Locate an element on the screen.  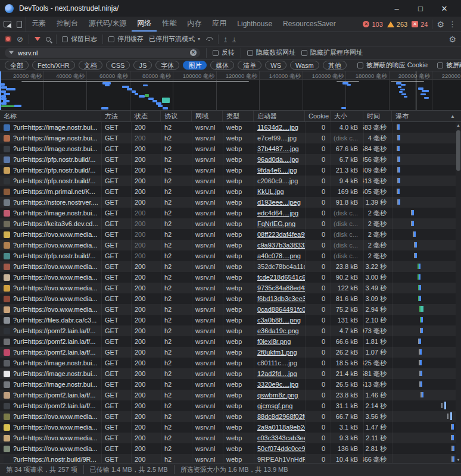
column-header-启动器: 启动器 is located at coordinates (279, 116).